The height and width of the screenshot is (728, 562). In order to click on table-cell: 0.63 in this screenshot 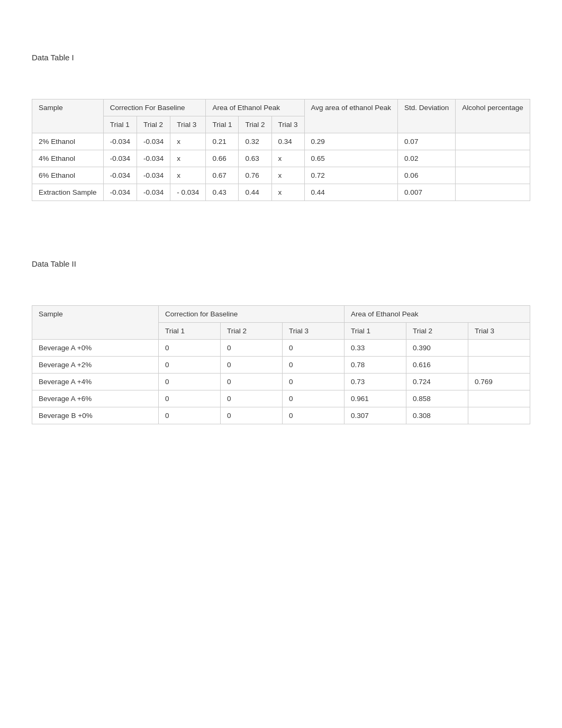, I will do `click(255, 159)`.